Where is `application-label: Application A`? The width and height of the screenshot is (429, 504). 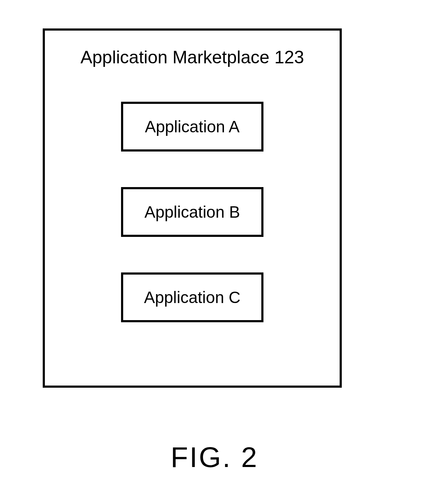 application-label: Application A is located at coordinates (192, 127).